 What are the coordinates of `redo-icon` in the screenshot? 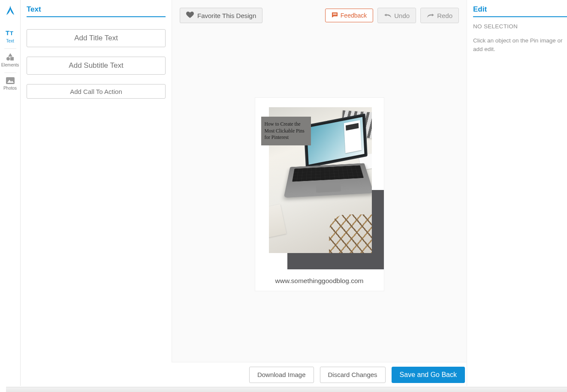 It's located at (431, 15).